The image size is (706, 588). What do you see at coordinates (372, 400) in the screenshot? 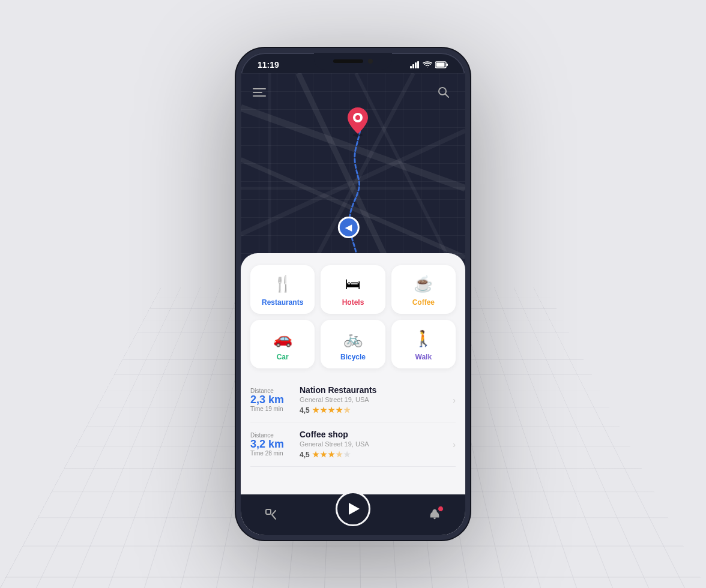
I see `place-info-0: Nation Restaurants General Street 19, US…` at bounding box center [372, 400].